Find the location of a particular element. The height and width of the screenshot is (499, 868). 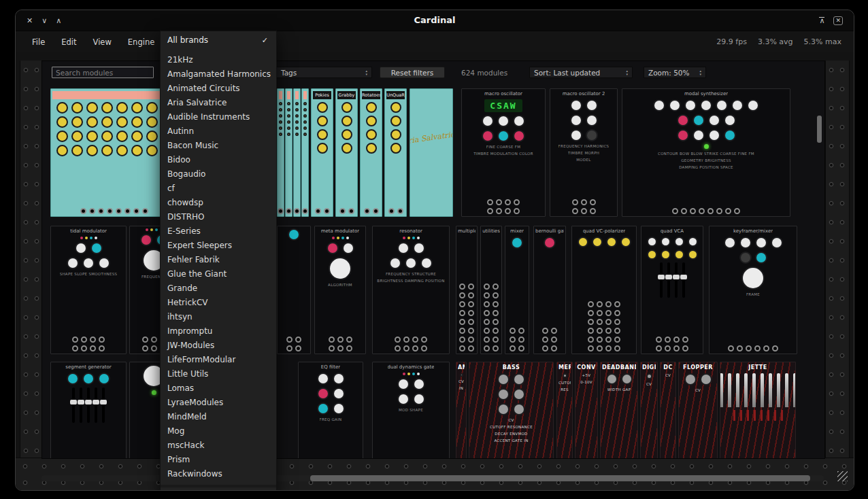

module-label: SHAPE SLOPE SMOOTHNESS is located at coordinates (88, 274).